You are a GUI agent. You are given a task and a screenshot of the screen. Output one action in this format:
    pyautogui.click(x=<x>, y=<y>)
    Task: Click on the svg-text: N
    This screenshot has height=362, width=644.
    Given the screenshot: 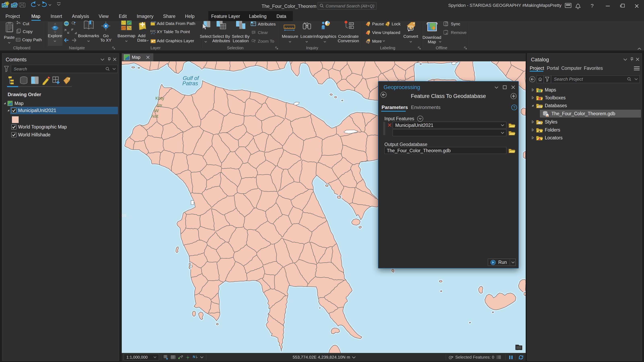 What is the action you would take?
    pyautogui.click(x=194, y=357)
    